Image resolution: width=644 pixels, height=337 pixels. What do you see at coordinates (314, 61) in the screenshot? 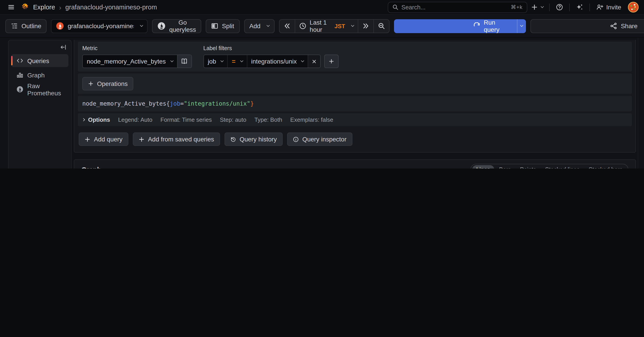
I see `close-icon` at bounding box center [314, 61].